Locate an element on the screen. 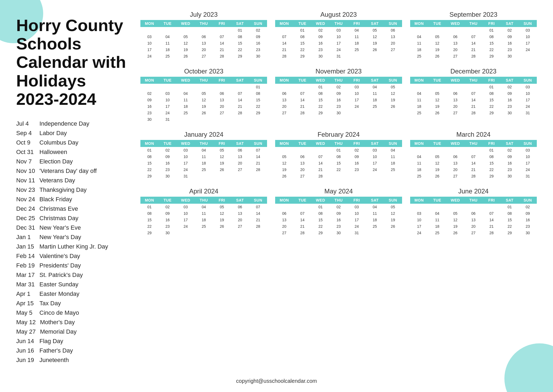 The width and height of the screenshot is (553, 392). table-row: 12131415161718 is located at coordinates (339, 163).